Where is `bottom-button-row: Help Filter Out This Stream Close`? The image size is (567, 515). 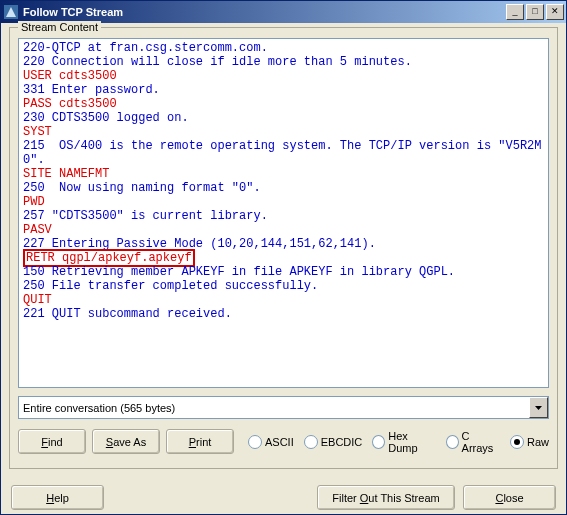 bottom-button-row: Help Filter Out This Stream Close is located at coordinates (284, 496).